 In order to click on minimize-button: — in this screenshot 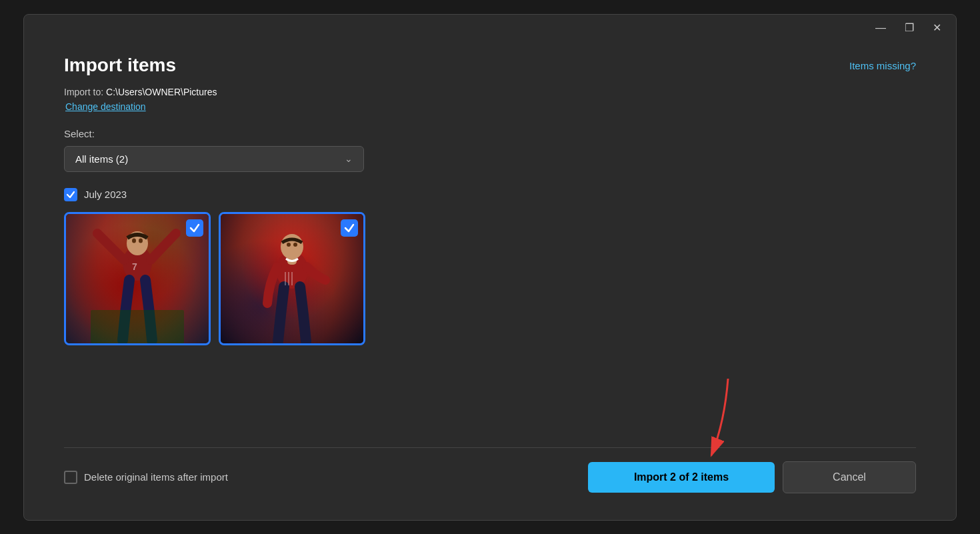, I will do `click(881, 28)`.